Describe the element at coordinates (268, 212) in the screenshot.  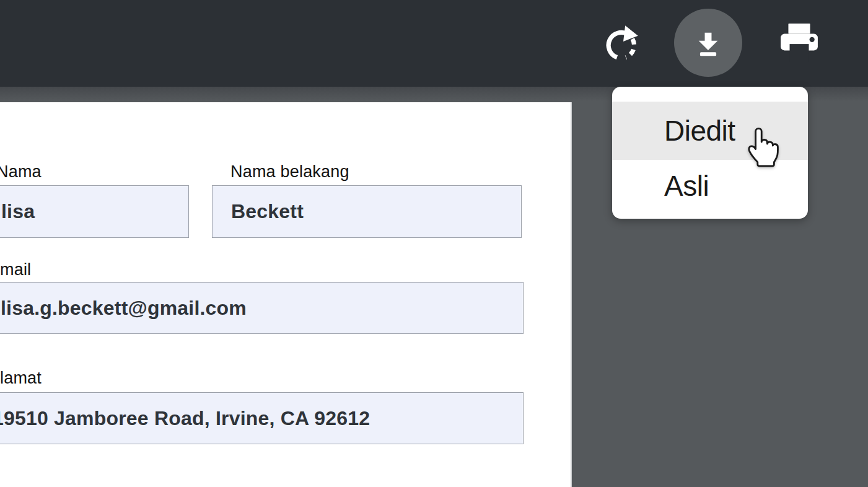
I see `field-value-nama-belakang: Beckett` at that location.